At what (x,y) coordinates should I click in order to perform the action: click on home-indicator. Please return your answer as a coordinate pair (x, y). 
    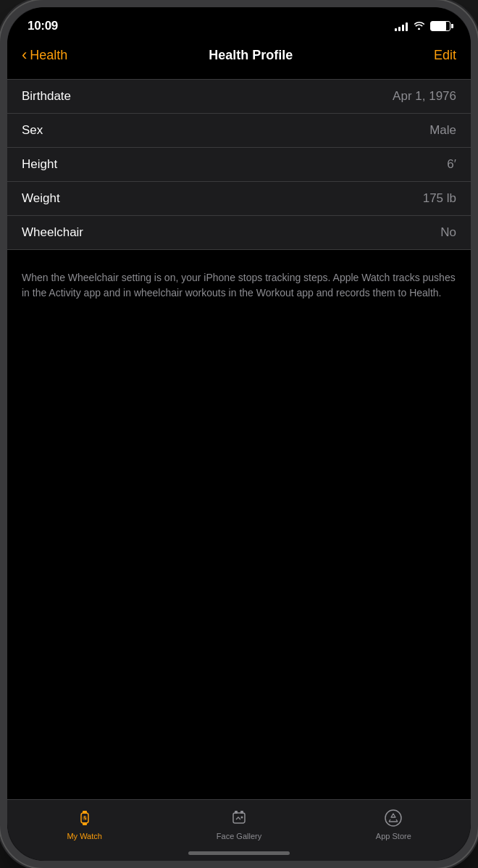
    Looking at the image, I should click on (239, 854).